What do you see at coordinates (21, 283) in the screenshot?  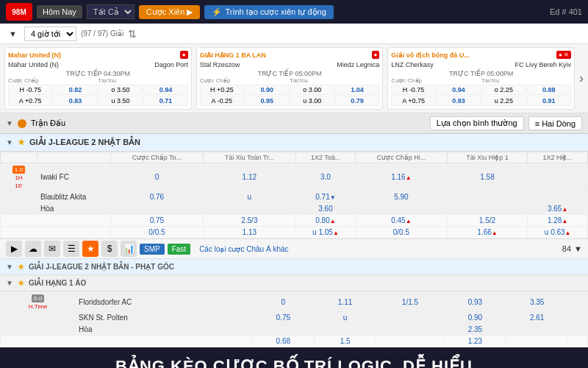 I see `league2-star2: ★` at bounding box center [21, 283].